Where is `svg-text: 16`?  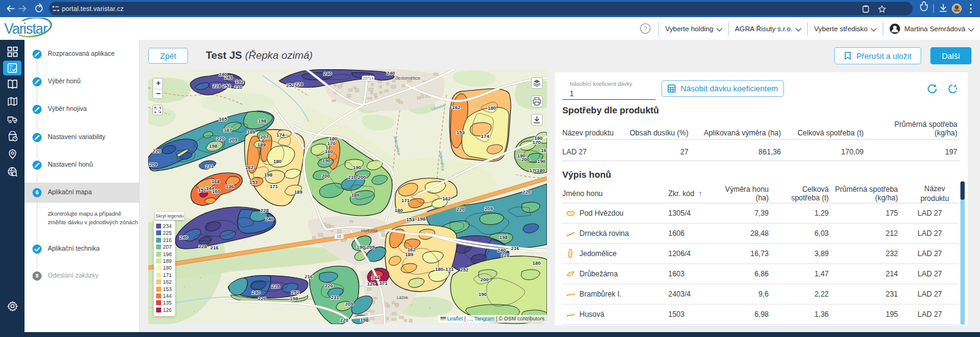
svg-text: 16 is located at coordinates (339, 237).